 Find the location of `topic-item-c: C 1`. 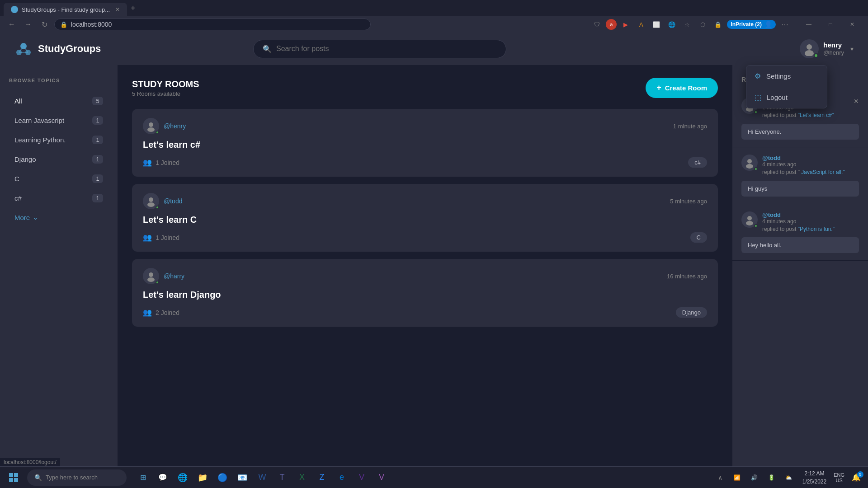

topic-item-c: C 1 is located at coordinates (59, 179).